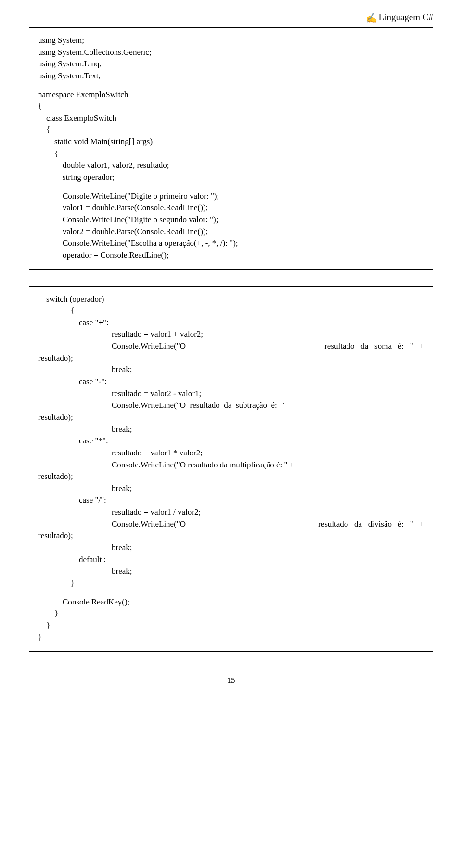 This screenshot has width=462, height=868. What do you see at coordinates (231, 346) in the screenshot?
I see `code-line: Console.WriteLine("Oresultado da soma é:…` at bounding box center [231, 346].